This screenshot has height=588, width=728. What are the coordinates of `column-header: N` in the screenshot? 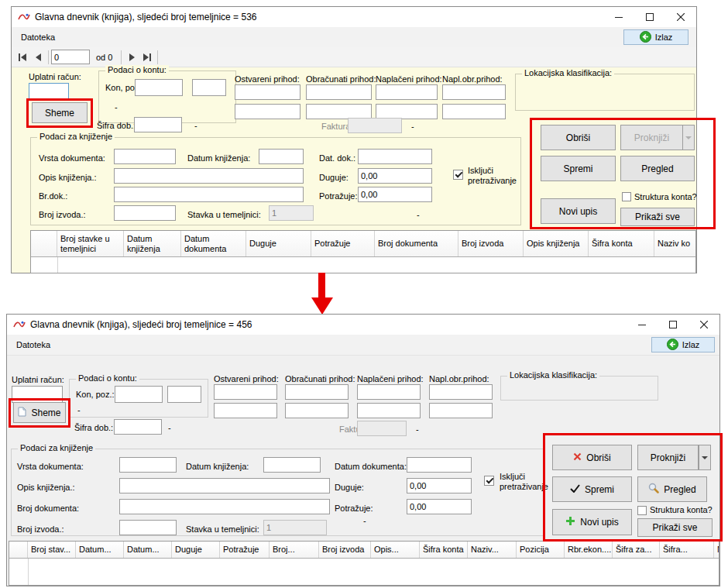 It's located at (716, 550).